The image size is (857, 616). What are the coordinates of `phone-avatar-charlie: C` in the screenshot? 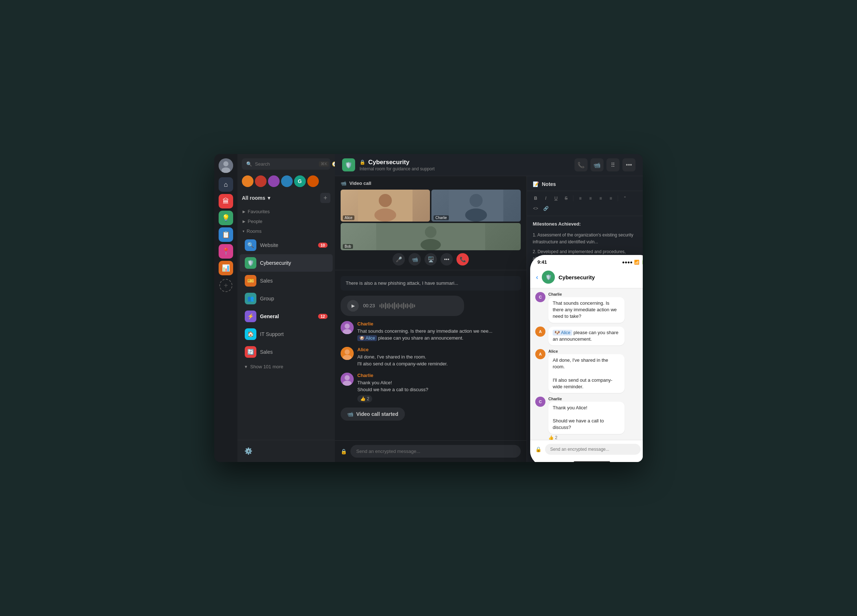 It's located at (540, 297).